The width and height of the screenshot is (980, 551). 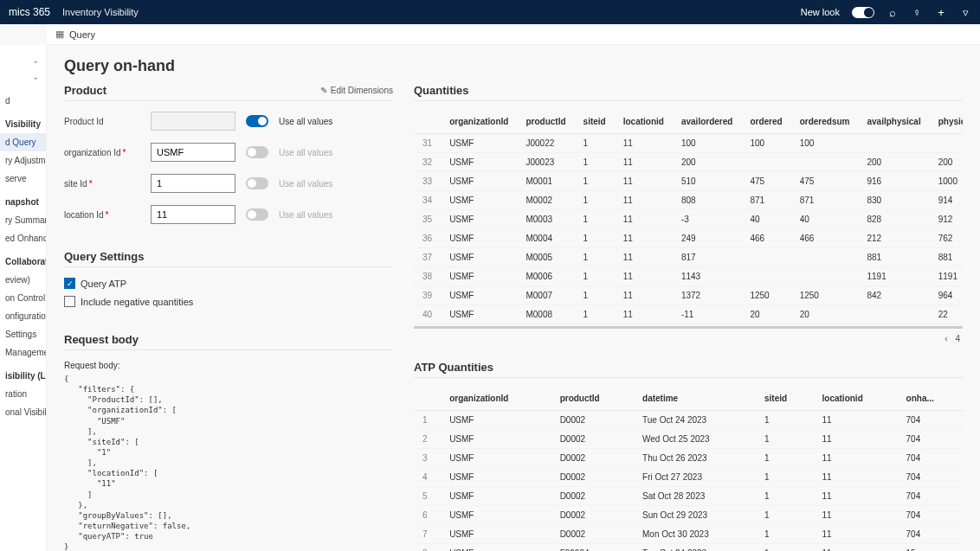 I want to click on table-row: 37USMFM0005111817881881881000, so click(x=688, y=258).